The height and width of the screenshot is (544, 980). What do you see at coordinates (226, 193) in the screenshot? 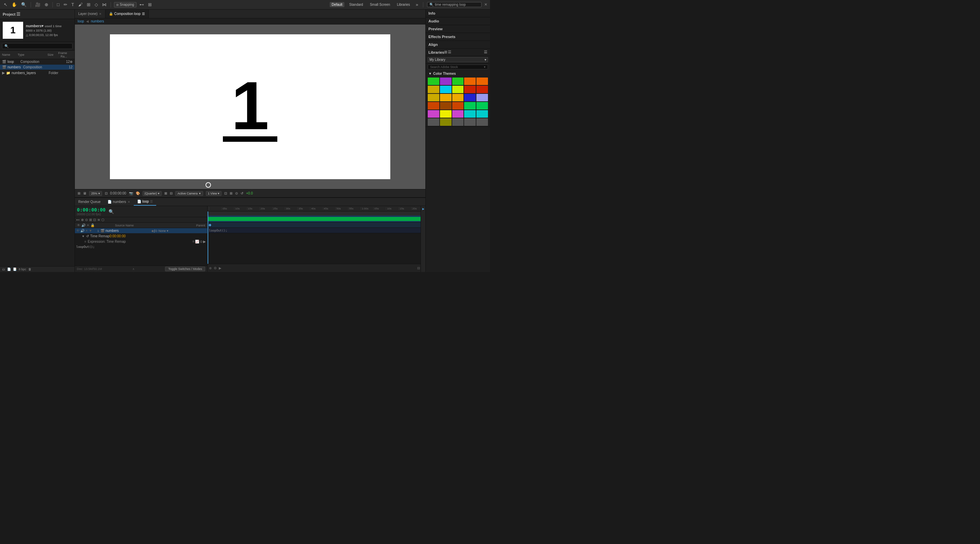
I see `viewer-icon3: ⊡` at bounding box center [226, 193].